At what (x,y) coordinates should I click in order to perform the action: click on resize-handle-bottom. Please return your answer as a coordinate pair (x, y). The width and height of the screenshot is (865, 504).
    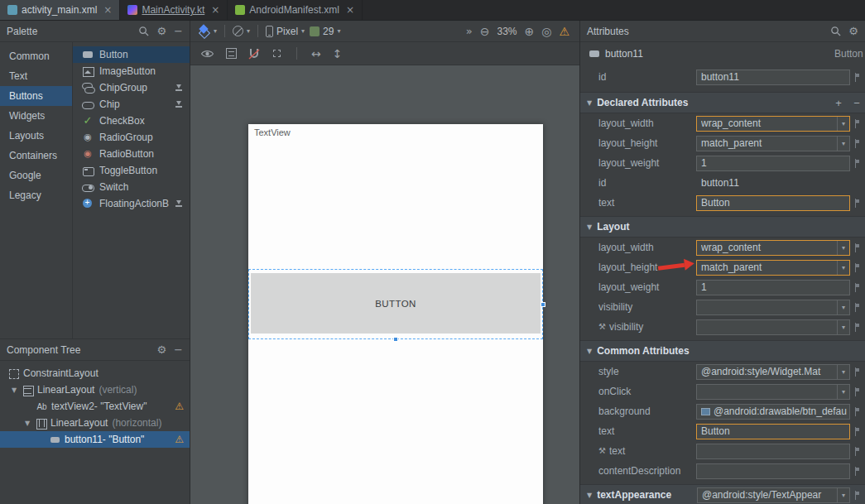
    Looking at the image, I should click on (396, 339).